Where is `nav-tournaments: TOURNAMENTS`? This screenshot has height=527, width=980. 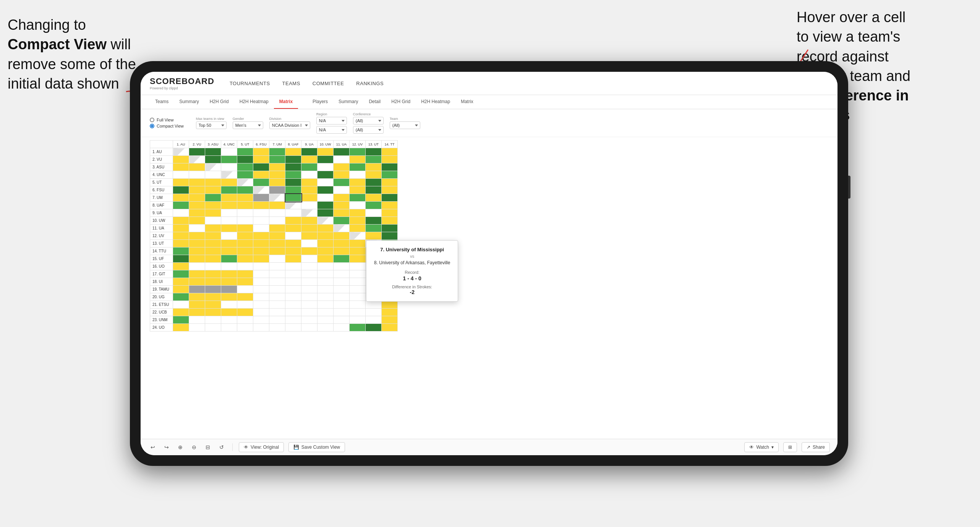 nav-tournaments: TOURNAMENTS is located at coordinates (250, 83).